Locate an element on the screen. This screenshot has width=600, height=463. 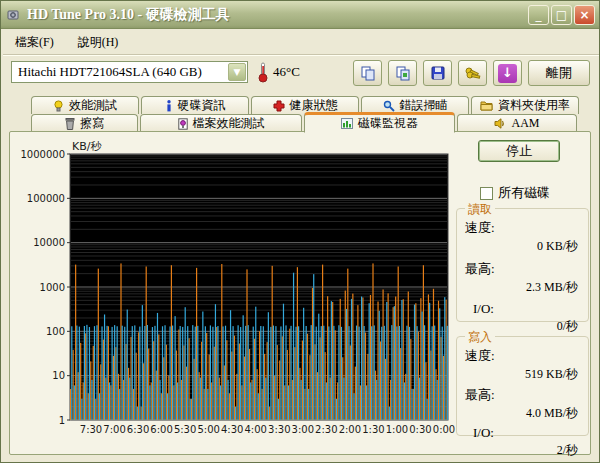
save-icon is located at coordinates (438, 73).